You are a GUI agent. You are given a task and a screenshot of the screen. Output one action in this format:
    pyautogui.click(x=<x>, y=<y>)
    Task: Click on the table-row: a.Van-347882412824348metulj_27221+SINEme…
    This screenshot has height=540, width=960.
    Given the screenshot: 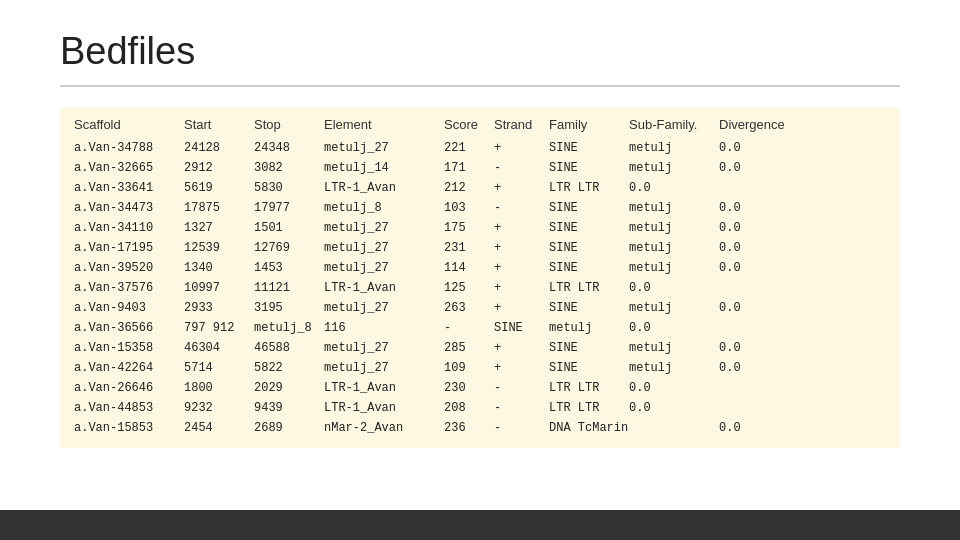 What is the action you would take?
    pyautogui.click(x=480, y=148)
    